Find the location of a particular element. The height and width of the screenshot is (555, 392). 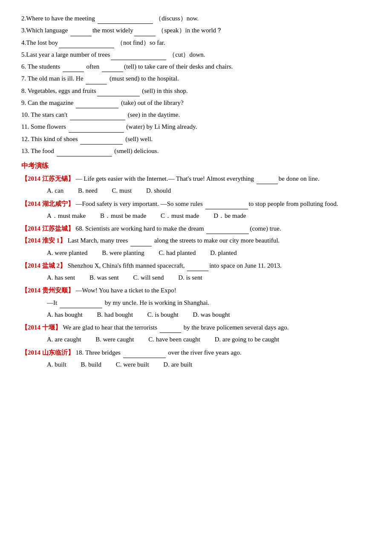

eq8-choices: A. built B. build C. were built D. are b… is located at coordinates (209, 364).